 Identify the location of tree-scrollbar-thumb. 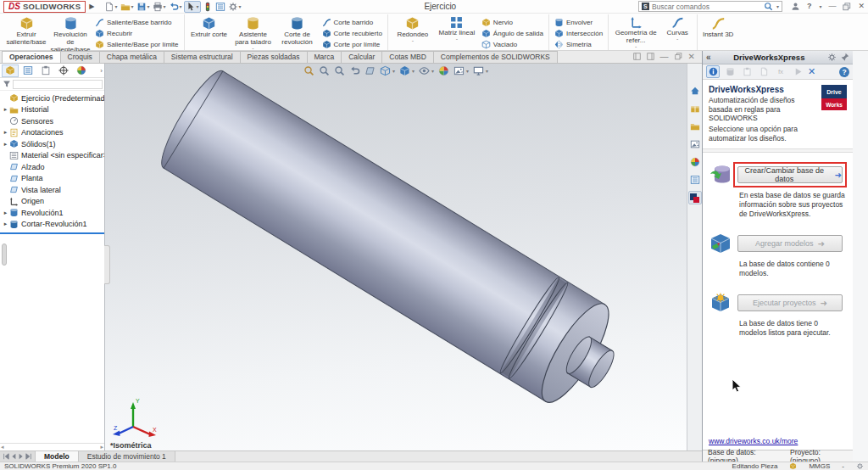
(4, 255).